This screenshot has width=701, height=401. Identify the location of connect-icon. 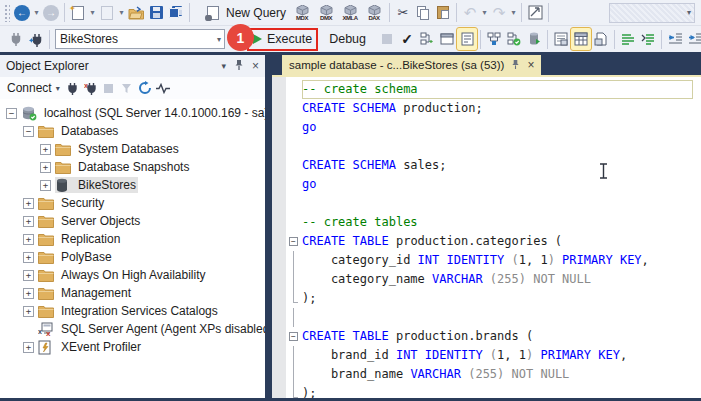
(16, 39).